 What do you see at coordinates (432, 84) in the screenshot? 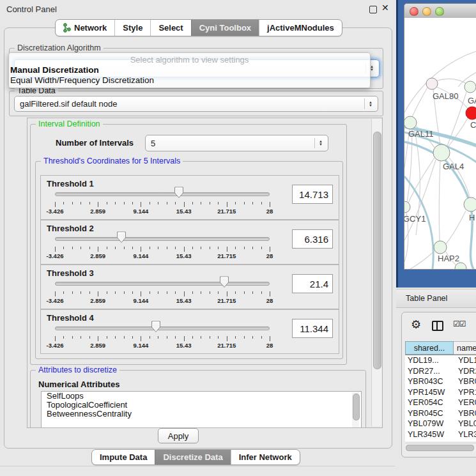
I see `network-node-GAL80` at bounding box center [432, 84].